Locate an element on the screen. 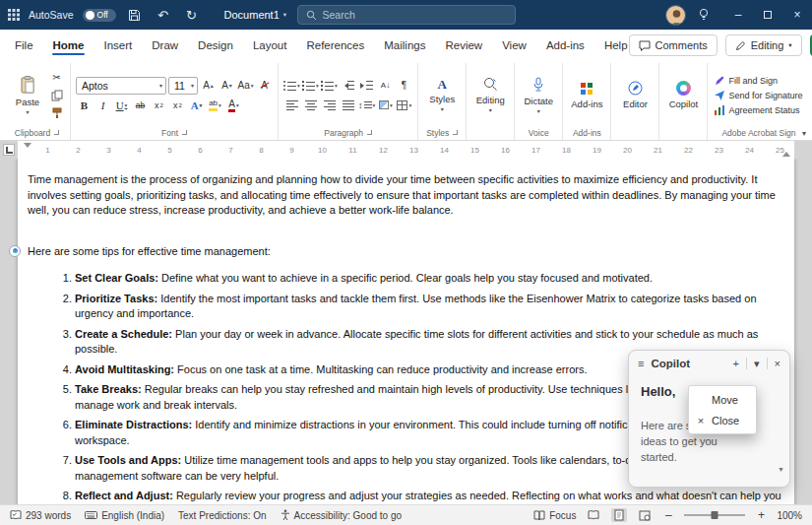  hamburger-menu-icon: ≡ is located at coordinates (641, 364).